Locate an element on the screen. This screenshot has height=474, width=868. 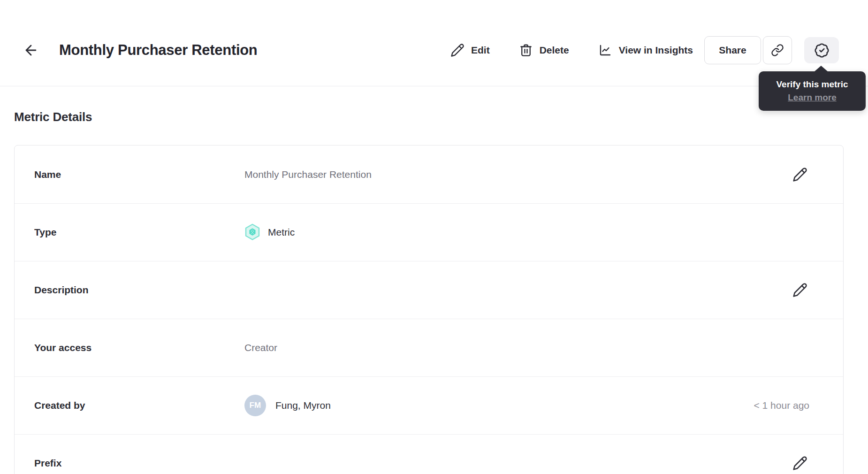
view-in-insights-button: View in Insights is located at coordinates (646, 50).